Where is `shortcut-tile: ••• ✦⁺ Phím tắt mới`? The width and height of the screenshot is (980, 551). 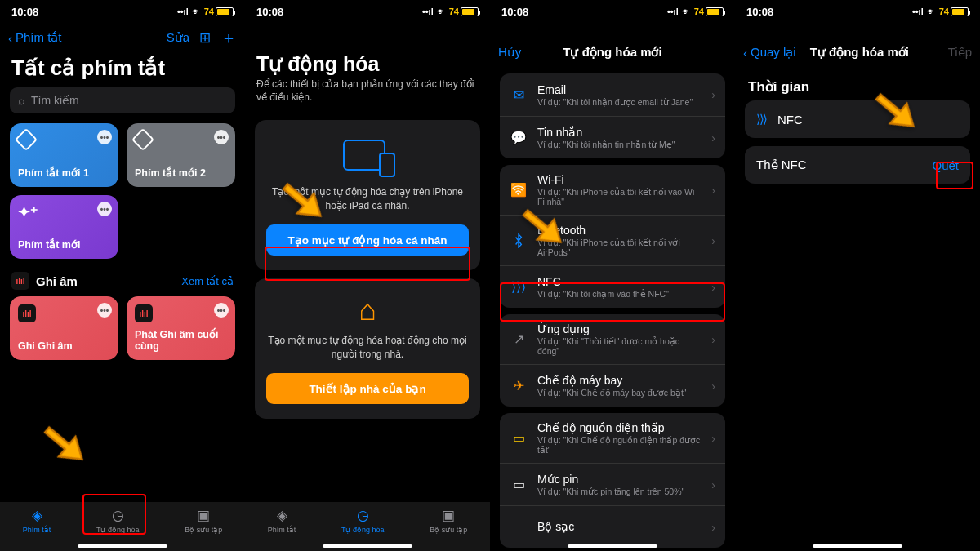 shortcut-tile: ••• ✦⁺ Phím tắt mới is located at coordinates (64, 227).